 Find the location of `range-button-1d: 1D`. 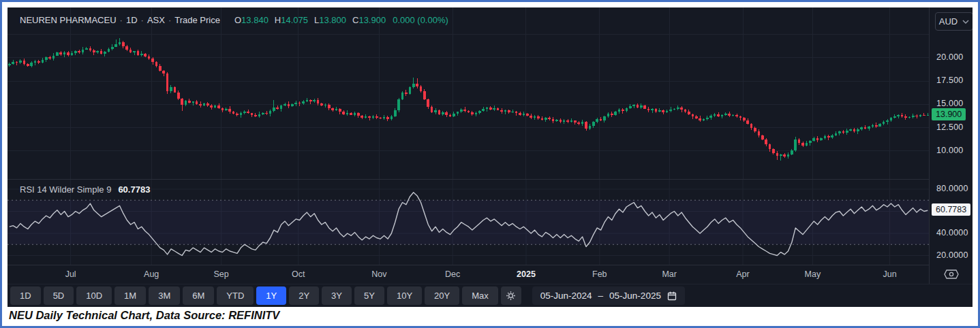

range-button-1d: 1D is located at coordinates (26, 295).